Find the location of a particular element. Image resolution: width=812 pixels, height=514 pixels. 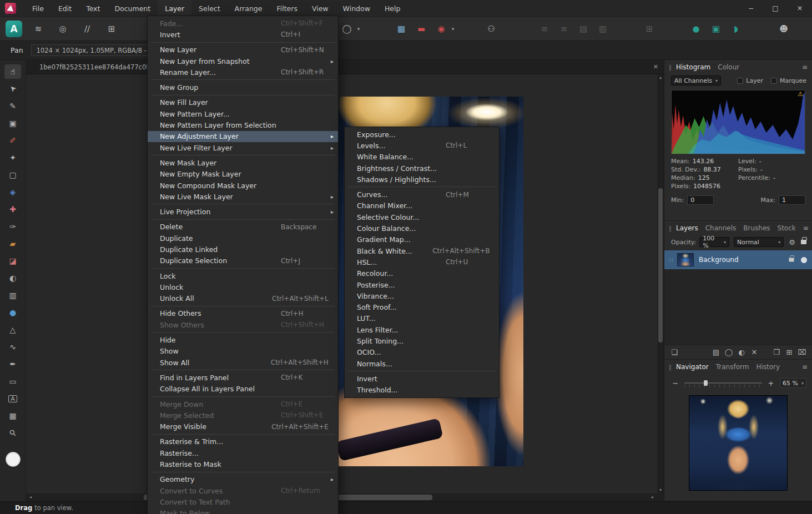

menu-item-rename-layer: Rename Layer... Ctrl+Shift+R ▸ is located at coordinates (243, 72).